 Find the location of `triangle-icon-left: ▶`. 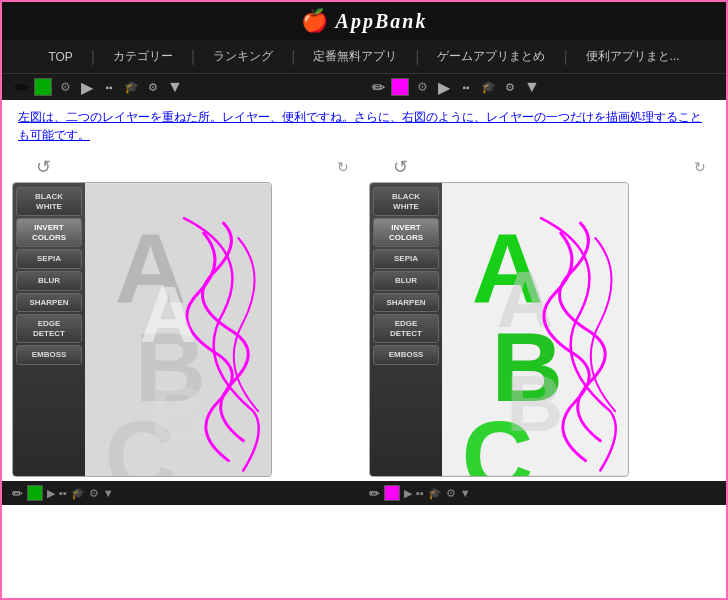

triangle-icon-left: ▶ is located at coordinates (87, 87).